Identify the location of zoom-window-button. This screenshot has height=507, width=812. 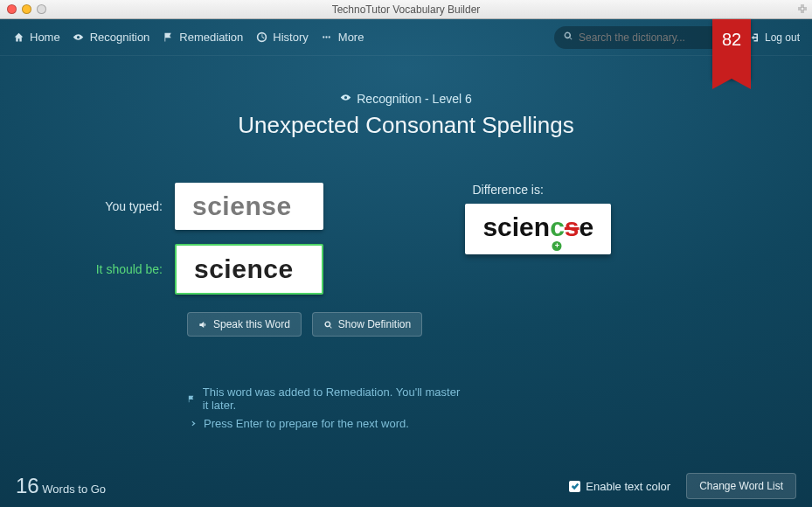
(42, 9).